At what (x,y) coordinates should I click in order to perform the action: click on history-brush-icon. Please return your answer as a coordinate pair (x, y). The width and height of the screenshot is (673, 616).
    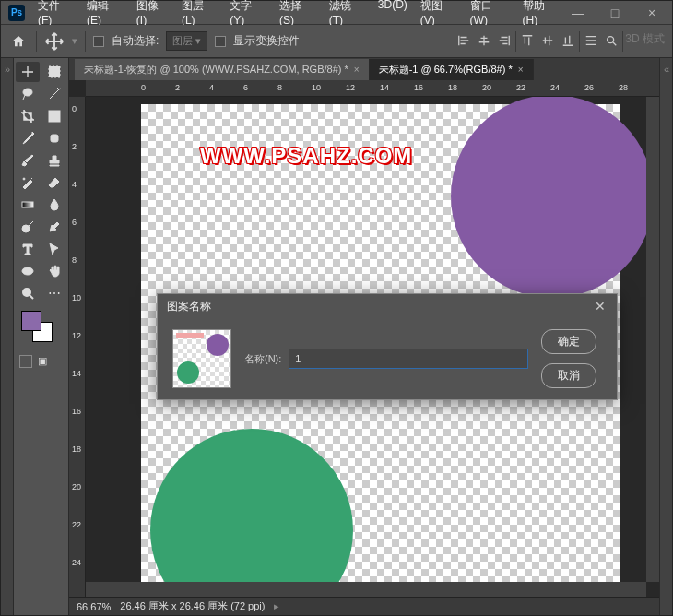
    Looking at the image, I should click on (28, 183).